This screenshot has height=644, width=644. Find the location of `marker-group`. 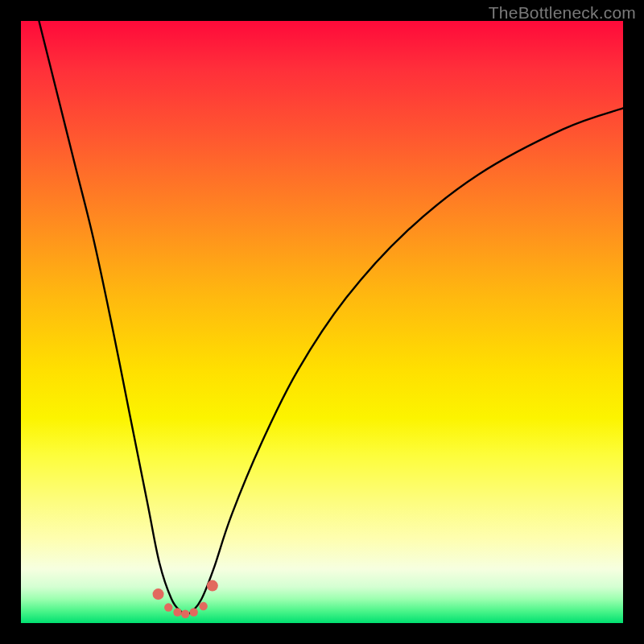

marker-group is located at coordinates (185, 599).